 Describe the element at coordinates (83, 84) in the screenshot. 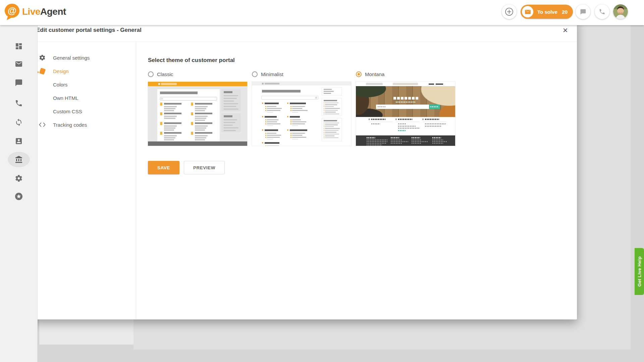

I see `nav-item-colors: Colors` at that location.